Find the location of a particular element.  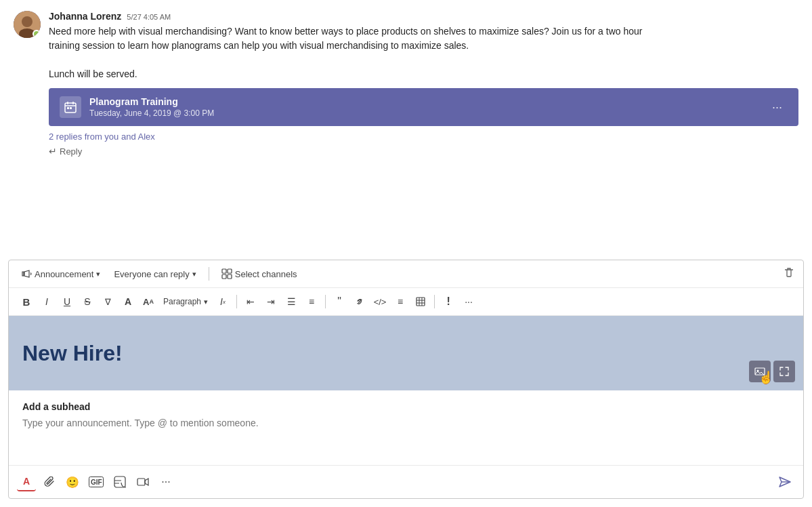

italic-button: I is located at coordinates (47, 302).